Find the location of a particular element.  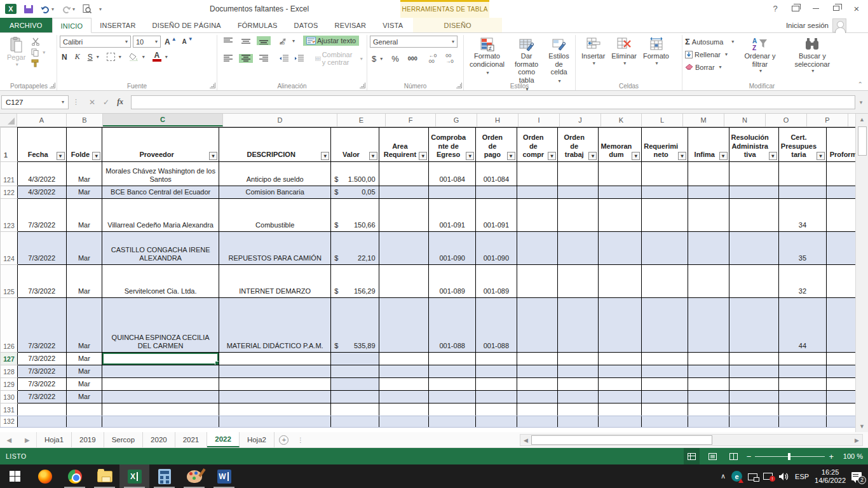

cell-K124 is located at coordinates (620, 248).